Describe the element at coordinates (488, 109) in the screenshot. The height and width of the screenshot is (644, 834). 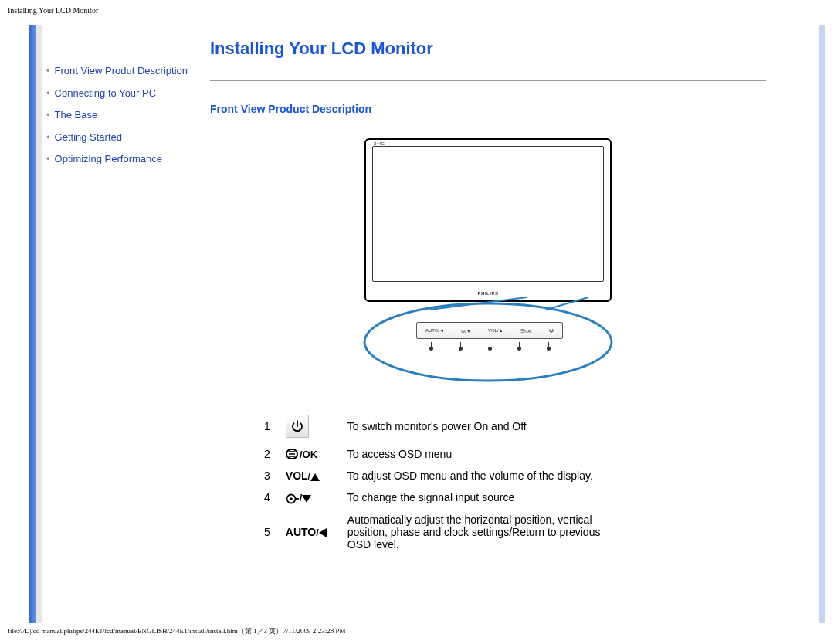
I see `section-heading: Front View Product Description` at that location.